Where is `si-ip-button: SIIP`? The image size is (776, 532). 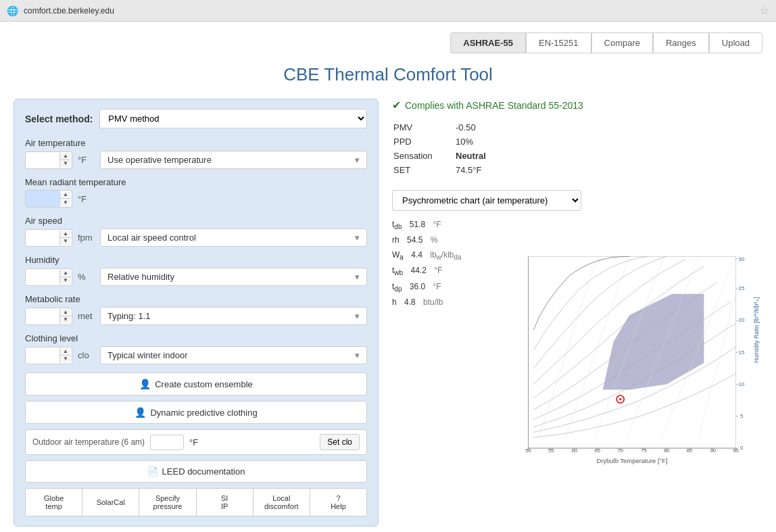
si-ip-button: SIIP is located at coordinates (225, 502).